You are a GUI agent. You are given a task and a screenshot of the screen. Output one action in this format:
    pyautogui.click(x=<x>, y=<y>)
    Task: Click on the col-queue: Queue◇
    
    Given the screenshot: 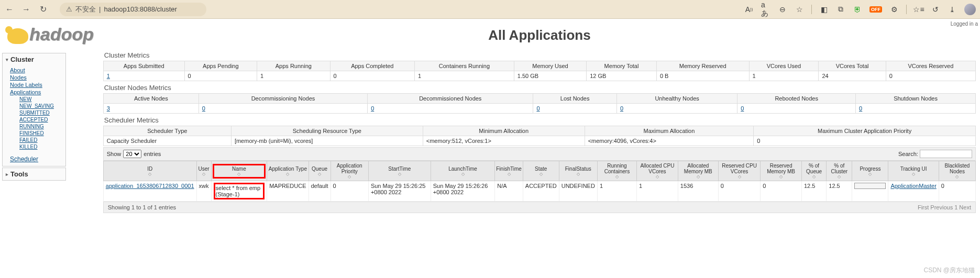 What is the action you would take?
    pyautogui.click(x=320, y=171)
    